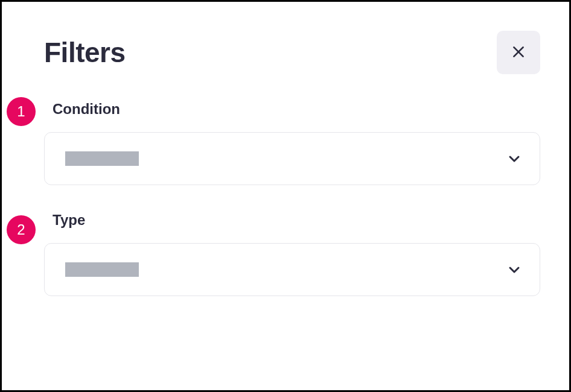  Describe the element at coordinates (292, 159) in the screenshot. I see `condition-select` at that location.